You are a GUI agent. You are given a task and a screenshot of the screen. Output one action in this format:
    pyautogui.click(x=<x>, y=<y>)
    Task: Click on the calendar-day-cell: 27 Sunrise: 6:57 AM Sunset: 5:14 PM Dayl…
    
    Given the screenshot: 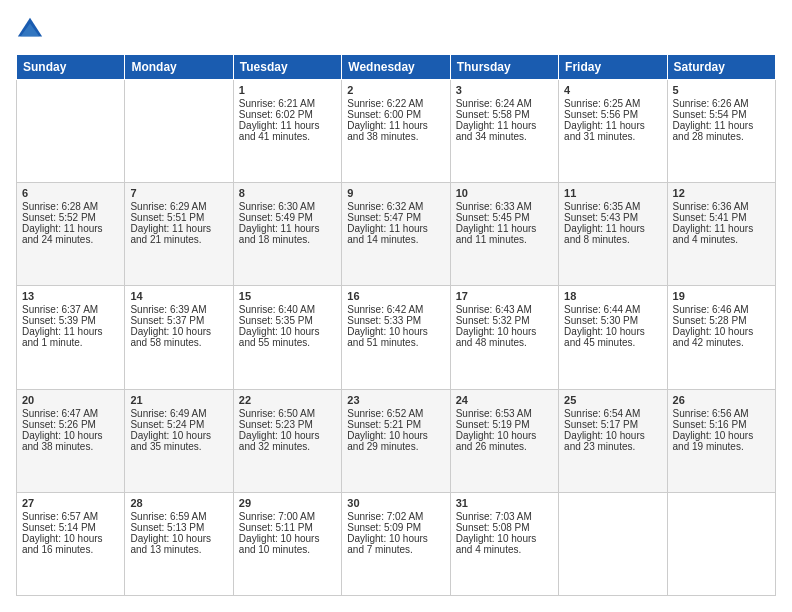 What is the action you would take?
    pyautogui.click(x=71, y=544)
    